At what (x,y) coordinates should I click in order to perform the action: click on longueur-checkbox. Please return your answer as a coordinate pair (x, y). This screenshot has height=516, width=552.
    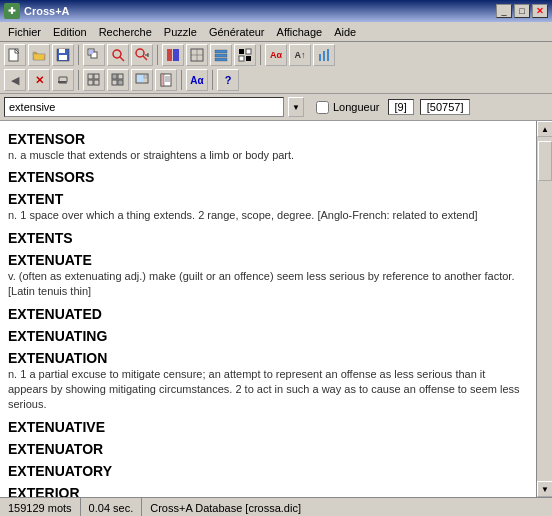
    Looking at the image, I should click on (322, 108).